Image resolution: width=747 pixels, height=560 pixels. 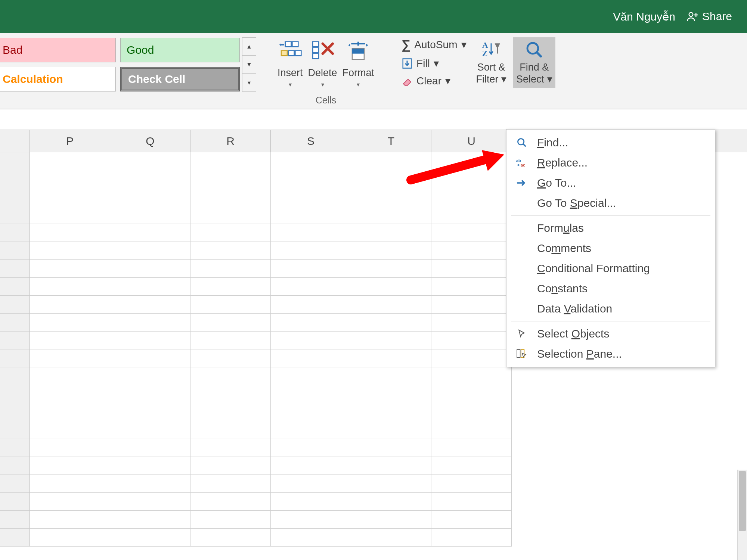 What do you see at coordinates (374, 119) in the screenshot?
I see `formula-bar` at bounding box center [374, 119].